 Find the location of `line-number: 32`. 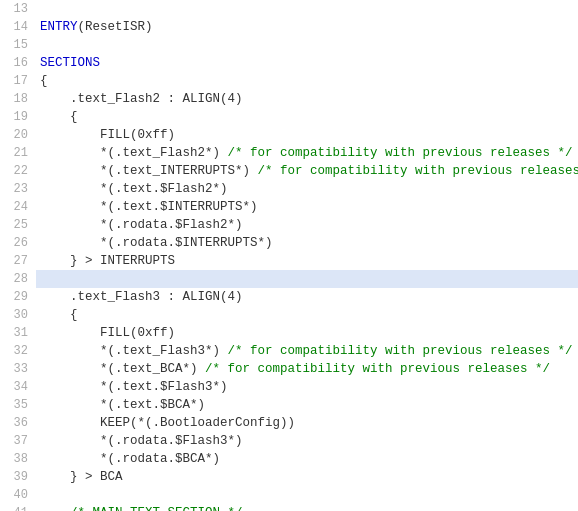

line-number: 32 is located at coordinates (16, 351).